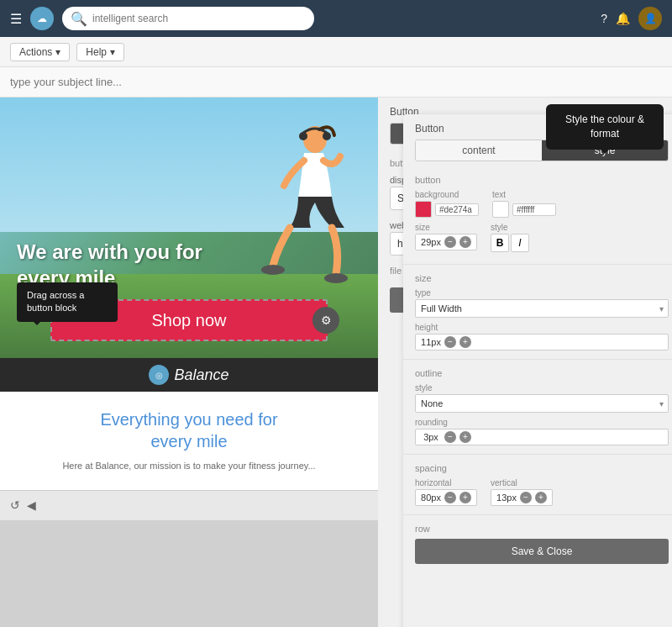 The image size is (672, 627). I want to click on vertical-control: 13px − +, so click(522, 498).